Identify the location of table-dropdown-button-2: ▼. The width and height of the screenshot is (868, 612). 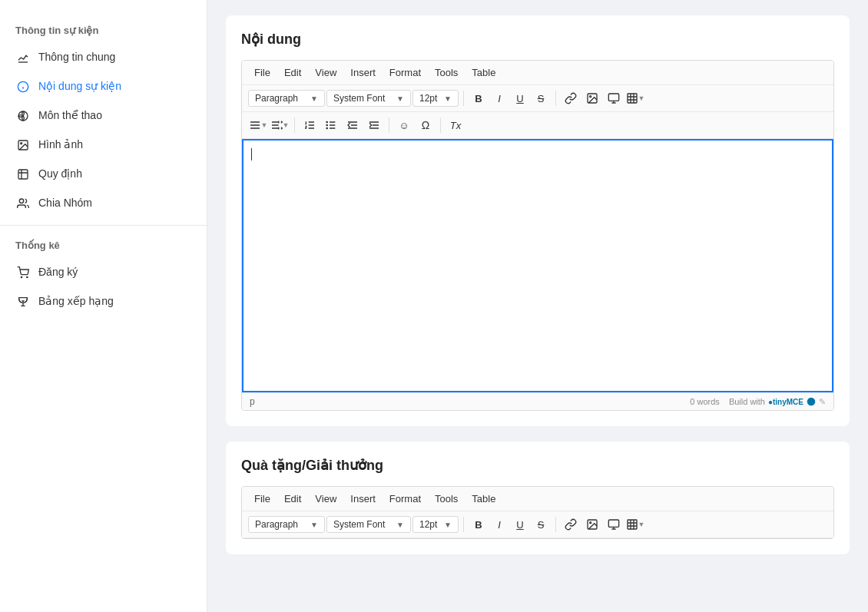
(635, 524).